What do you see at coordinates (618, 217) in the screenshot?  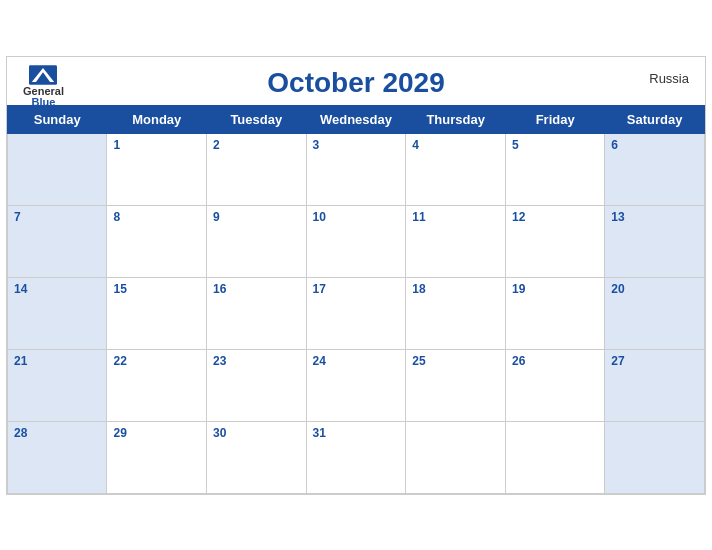 I see `day-number: 13` at bounding box center [618, 217].